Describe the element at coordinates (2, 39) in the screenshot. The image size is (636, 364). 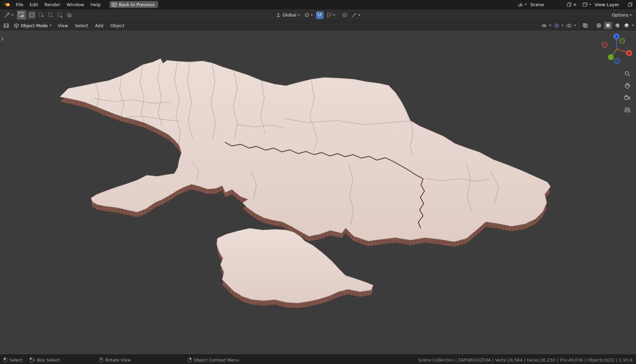
I see `toolbar-expand-arrow` at that location.